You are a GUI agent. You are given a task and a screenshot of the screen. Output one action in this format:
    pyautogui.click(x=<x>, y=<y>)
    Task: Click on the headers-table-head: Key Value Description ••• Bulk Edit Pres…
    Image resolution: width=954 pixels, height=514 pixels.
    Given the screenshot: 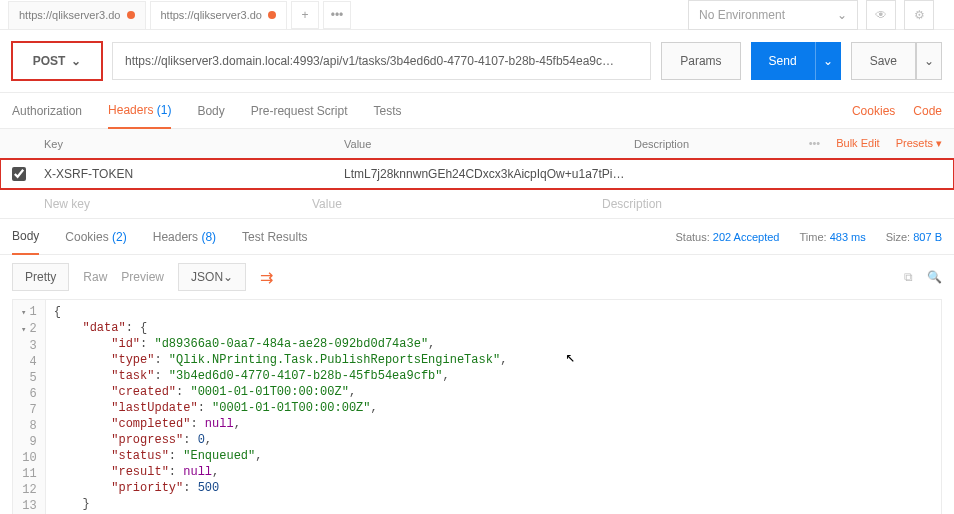 What is the action you would take?
    pyautogui.click(x=477, y=144)
    